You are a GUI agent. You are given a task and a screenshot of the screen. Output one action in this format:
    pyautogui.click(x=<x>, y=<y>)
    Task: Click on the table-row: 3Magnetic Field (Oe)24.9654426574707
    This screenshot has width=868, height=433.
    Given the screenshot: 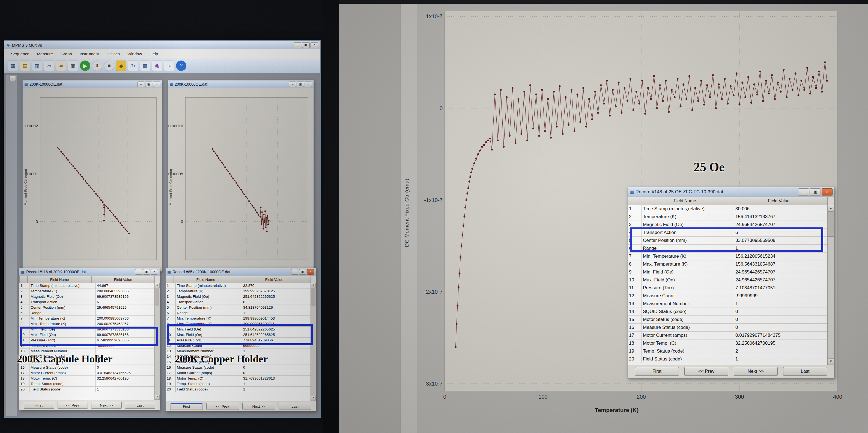 What is the action you would take?
    pyautogui.click(x=728, y=225)
    